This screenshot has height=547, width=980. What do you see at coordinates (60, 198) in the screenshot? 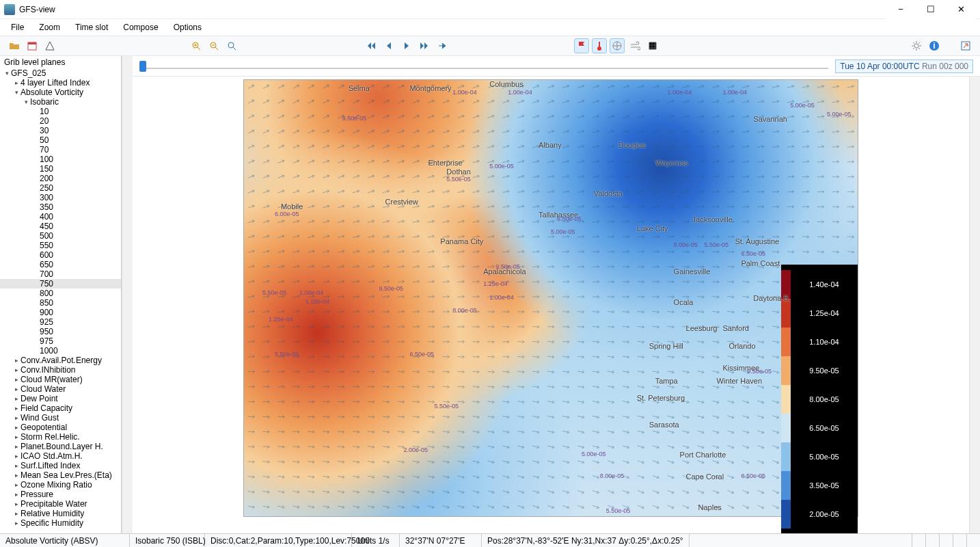
I see `tree-item: 300` at bounding box center [60, 198].